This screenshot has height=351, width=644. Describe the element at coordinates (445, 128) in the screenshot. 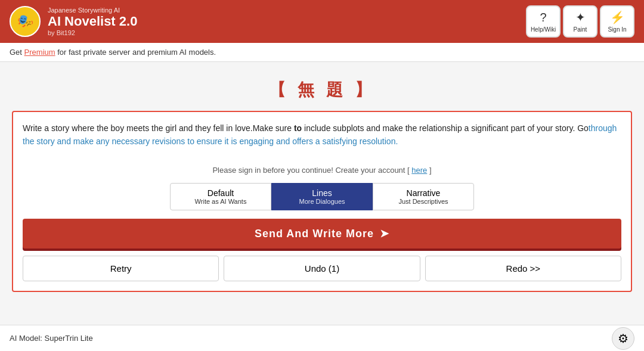

I see `story-text-normal2: include subplots and make the relationsh…` at that location.